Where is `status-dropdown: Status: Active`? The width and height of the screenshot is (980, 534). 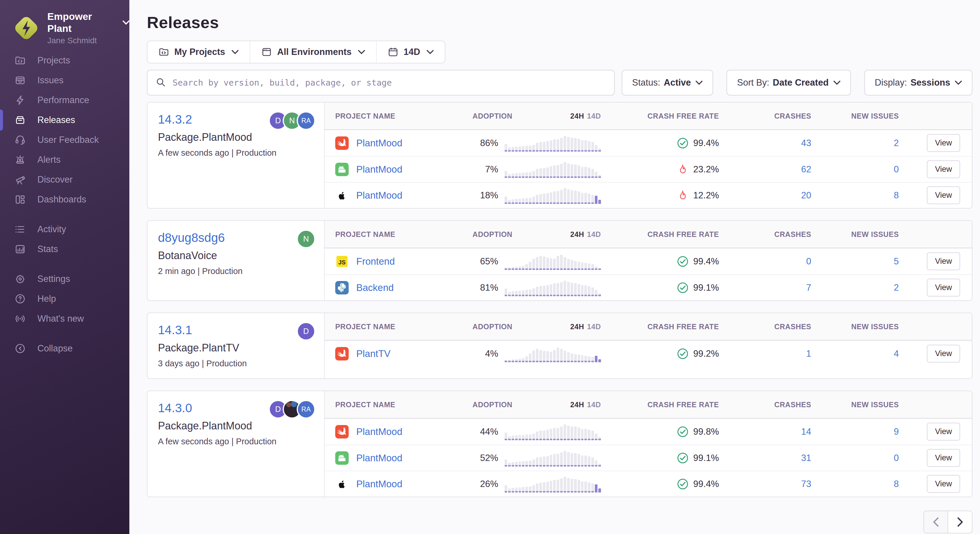
status-dropdown: Status: Active is located at coordinates (667, 83).